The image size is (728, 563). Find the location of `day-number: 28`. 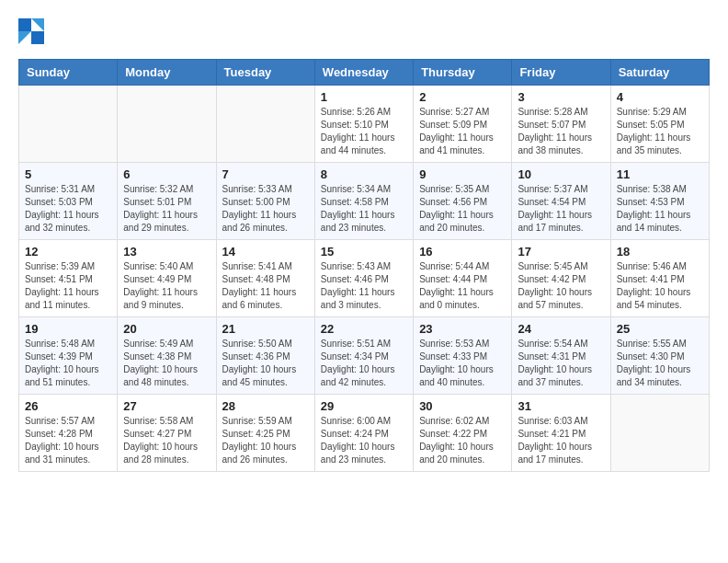

day-number: 28 is located at coordinates (266, 407).